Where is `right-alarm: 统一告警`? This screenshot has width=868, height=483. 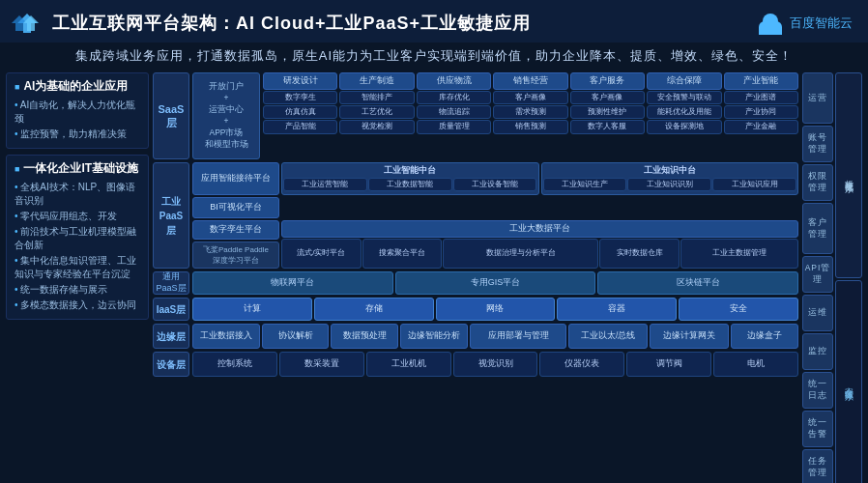 right-alarm: 统一告警 is located at coordinates (818, 429).